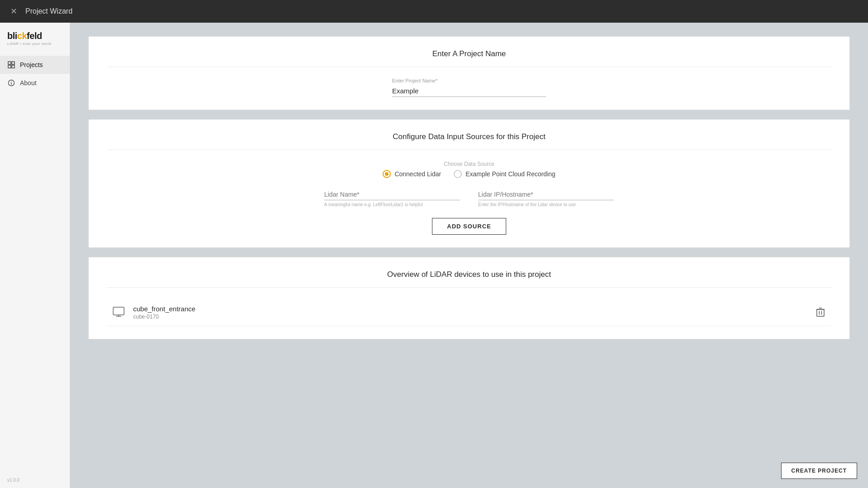  Describe the element at coordinates (546, 195) in the screenshot. I see `lidar-ip-input` at that location.